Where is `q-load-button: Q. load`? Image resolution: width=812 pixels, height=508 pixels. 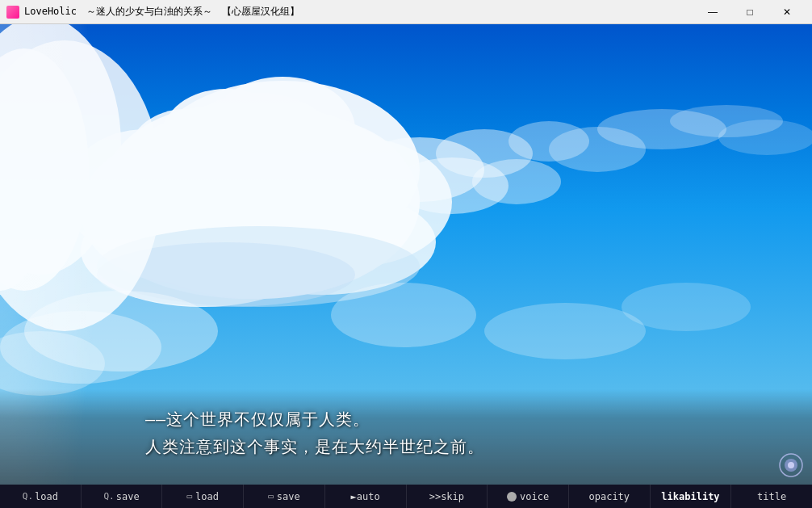 q-load-button: Q. load is located at coordinates (40, 496).